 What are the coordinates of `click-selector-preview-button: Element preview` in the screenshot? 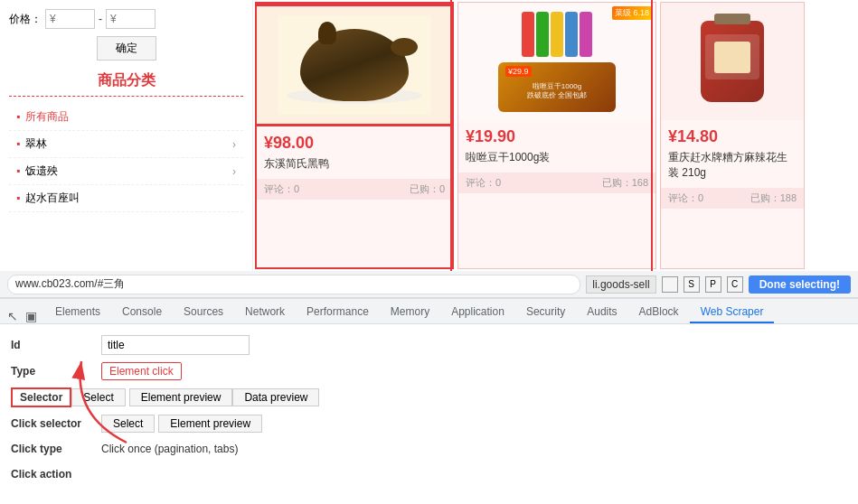 It's located at (210, 424).